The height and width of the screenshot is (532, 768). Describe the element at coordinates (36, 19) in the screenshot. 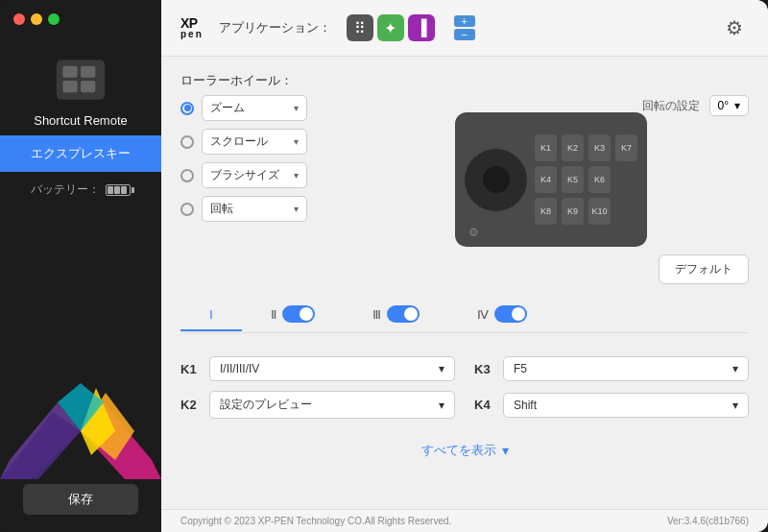

I see `minimize-button` at that location.